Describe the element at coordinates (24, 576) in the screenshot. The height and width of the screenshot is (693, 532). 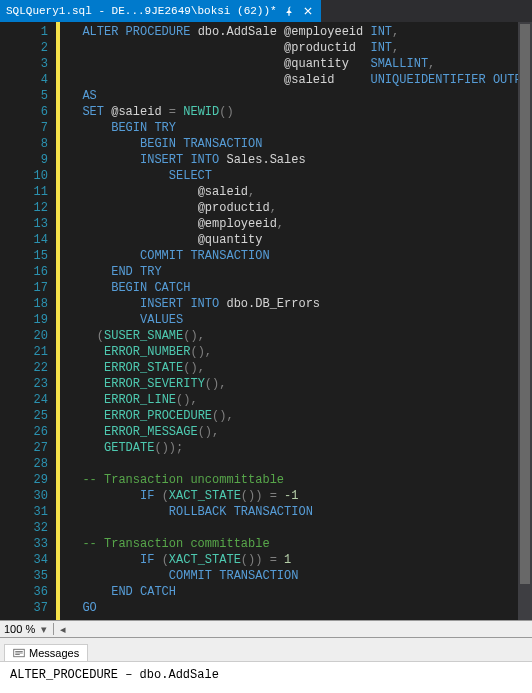
I see `line-number: 35` at that location.